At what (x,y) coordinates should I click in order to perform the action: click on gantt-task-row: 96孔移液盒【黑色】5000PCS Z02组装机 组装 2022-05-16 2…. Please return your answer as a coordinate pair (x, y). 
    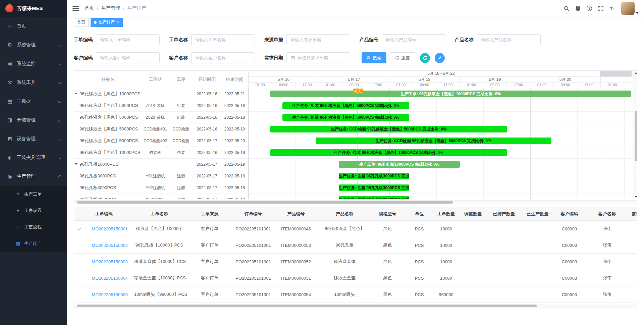
    Looking at the image, I should click on (161, 117).